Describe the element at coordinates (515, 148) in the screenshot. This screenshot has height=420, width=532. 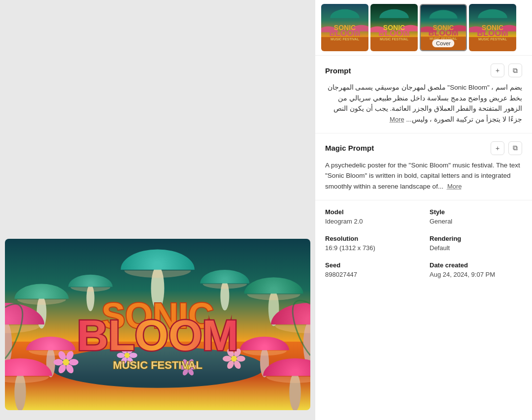
I see `magic-prompt-copy-button: ⧉` at that location.